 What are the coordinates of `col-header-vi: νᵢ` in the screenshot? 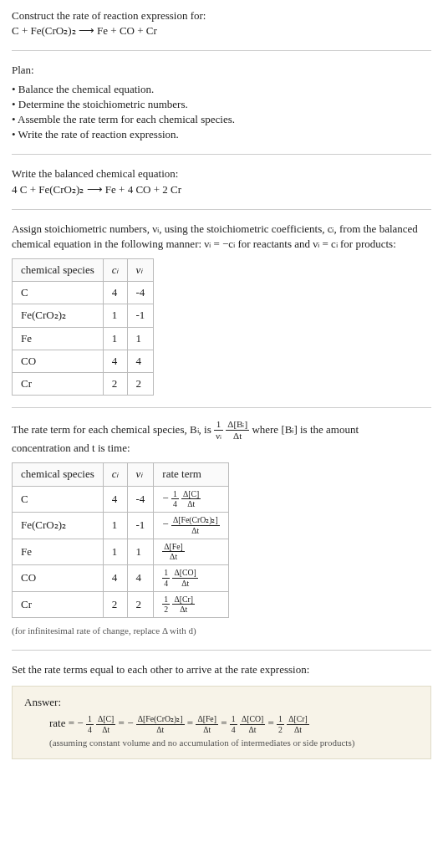 It's located at (140, 271).